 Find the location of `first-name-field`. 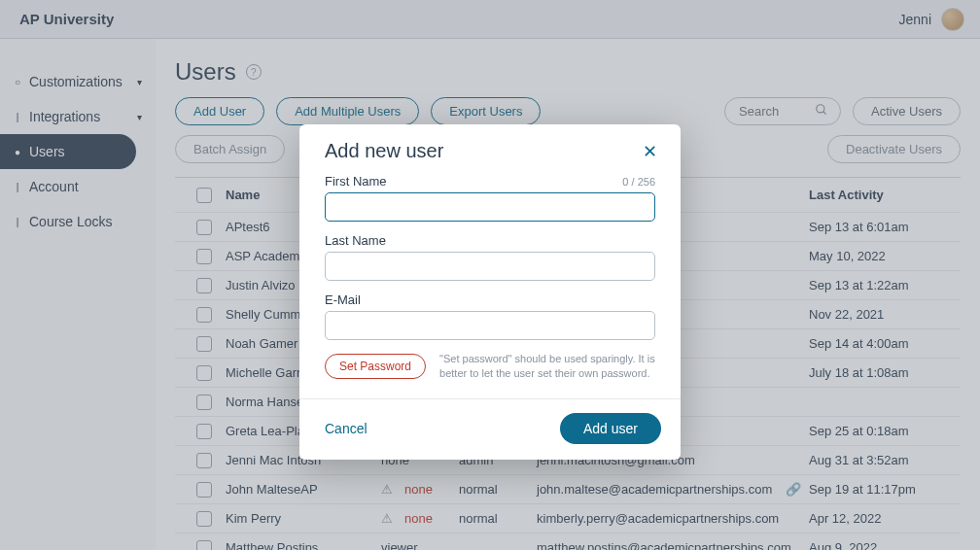

first-name-field is located at coordinates (490, 207).